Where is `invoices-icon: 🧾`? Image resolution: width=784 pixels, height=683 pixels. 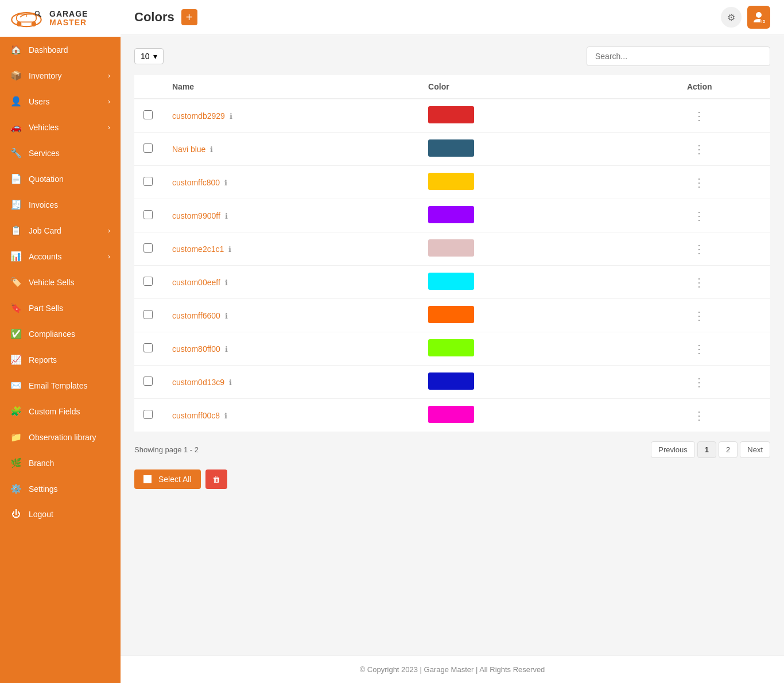 invoices-icon: 🧾 is located at coordinates (16, 204).